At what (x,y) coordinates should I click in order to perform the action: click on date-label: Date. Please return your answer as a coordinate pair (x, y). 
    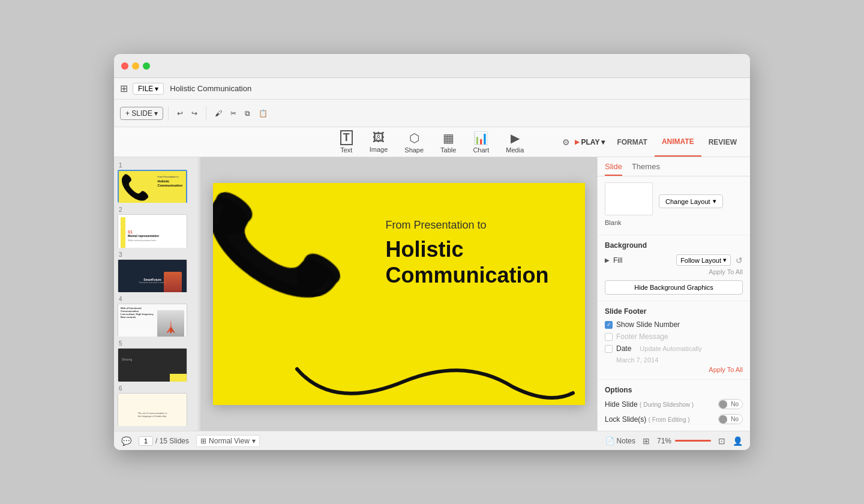
    Looking at the image, I should click on (624, 349).